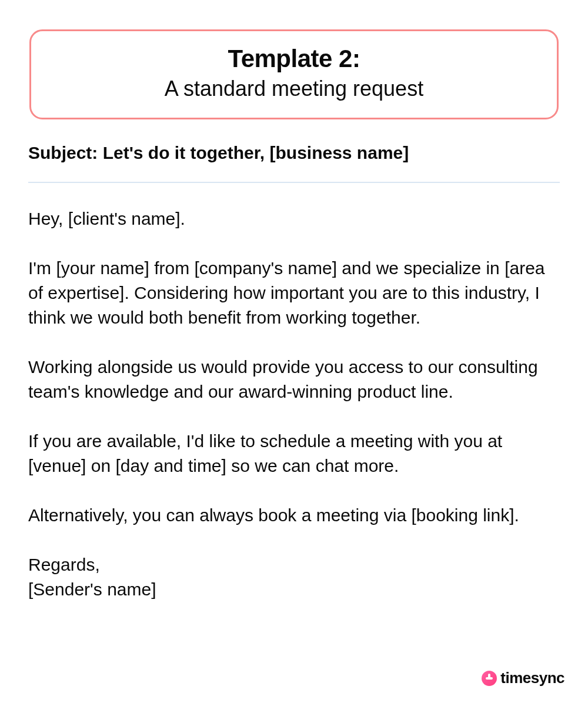 The width and height of the screenshot is (588, 706). I want to click on email-subject: Subject: Let's do it together, [business…, so click(294, 153).